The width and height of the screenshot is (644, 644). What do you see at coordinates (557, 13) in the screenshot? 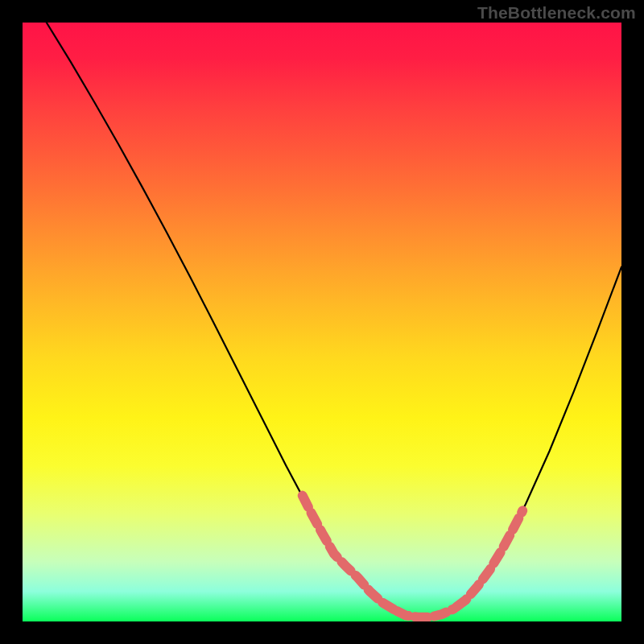
I see `watermark-text: TheBottleneck.com` at bounding box center [557, 13].